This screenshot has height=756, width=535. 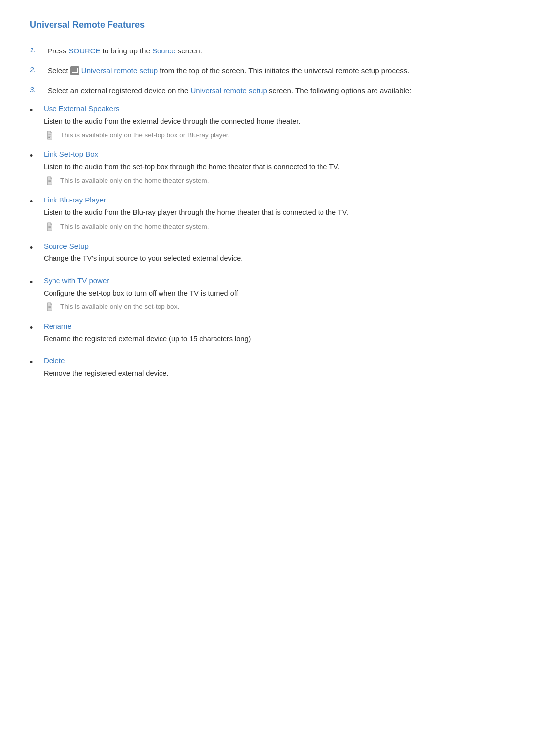 I want to click on step-3-number: 3., so click(x=39, y=89).